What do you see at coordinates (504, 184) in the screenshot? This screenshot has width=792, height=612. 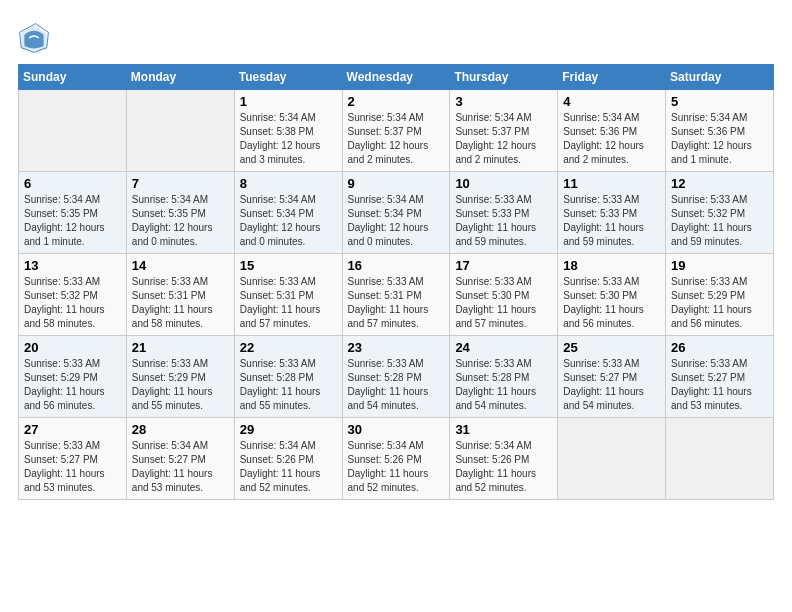 I see `day-number: 10` at bounding box center [504, 184].